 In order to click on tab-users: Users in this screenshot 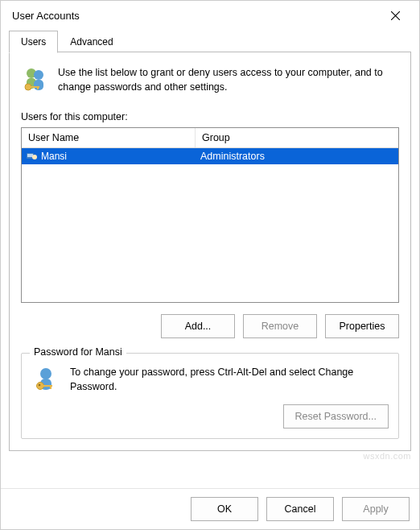, I will do `click(34, 42)`.